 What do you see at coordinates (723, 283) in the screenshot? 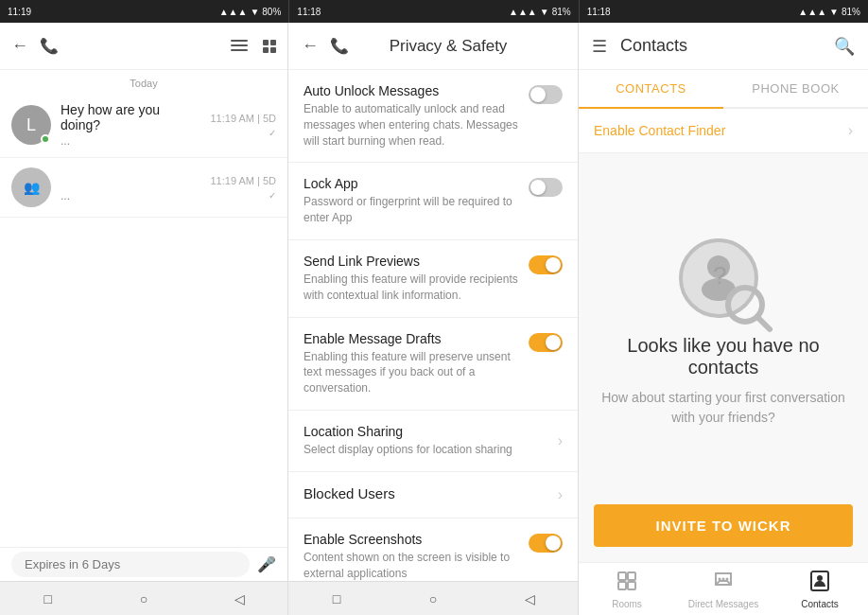
I see `no-contacts-illustration: ?` at bounding box center [723, 283].